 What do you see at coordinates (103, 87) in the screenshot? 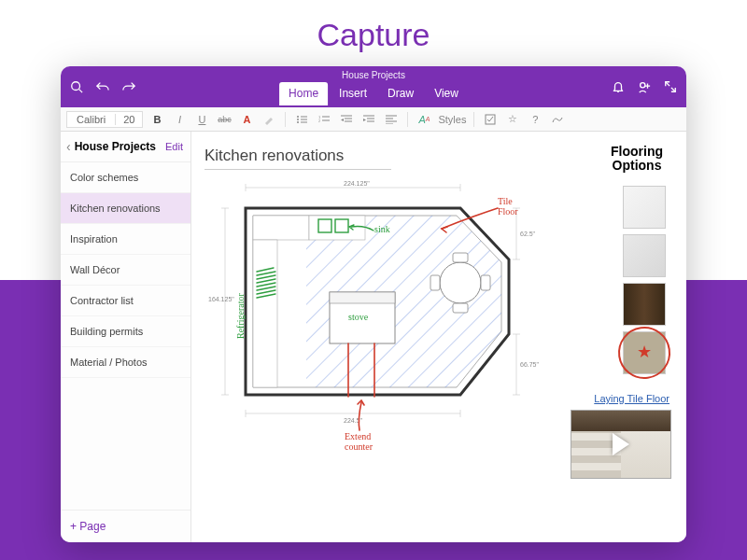
I see `undo-icon` at bounding box center [103, 87].